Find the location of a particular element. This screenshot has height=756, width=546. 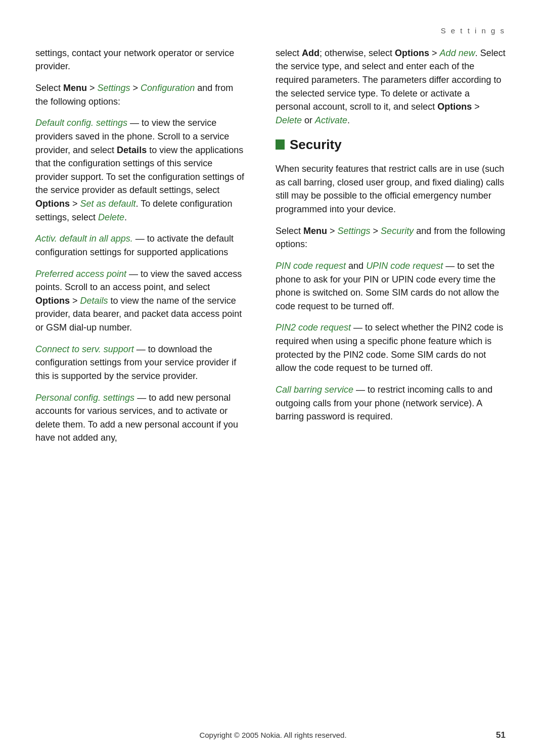

left-para-1: settings, contact your network operator … is located at coordinates (141, 60).